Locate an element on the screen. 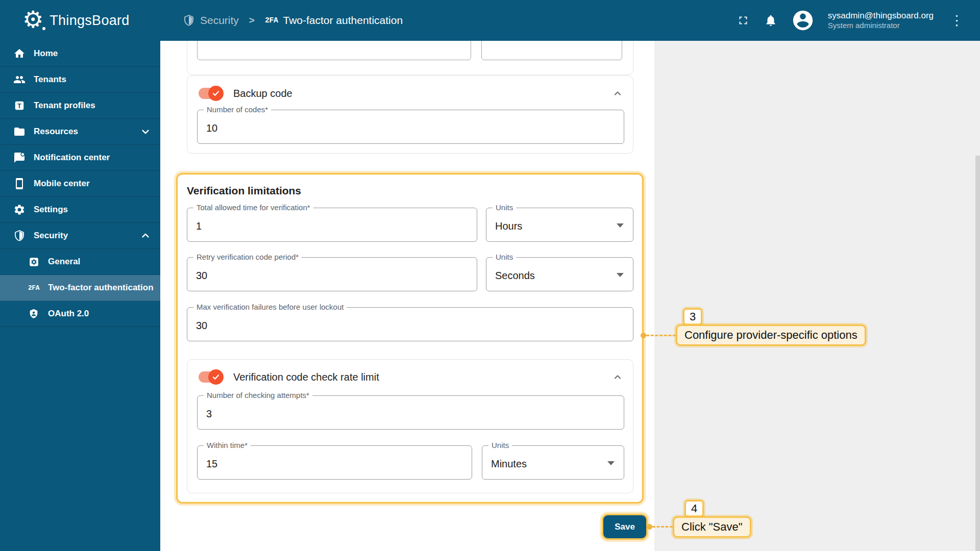 Image resolution: width=980 pixels, height=551 pixels. sidebar-item-security-general: General is located at coordinates (80, 262).